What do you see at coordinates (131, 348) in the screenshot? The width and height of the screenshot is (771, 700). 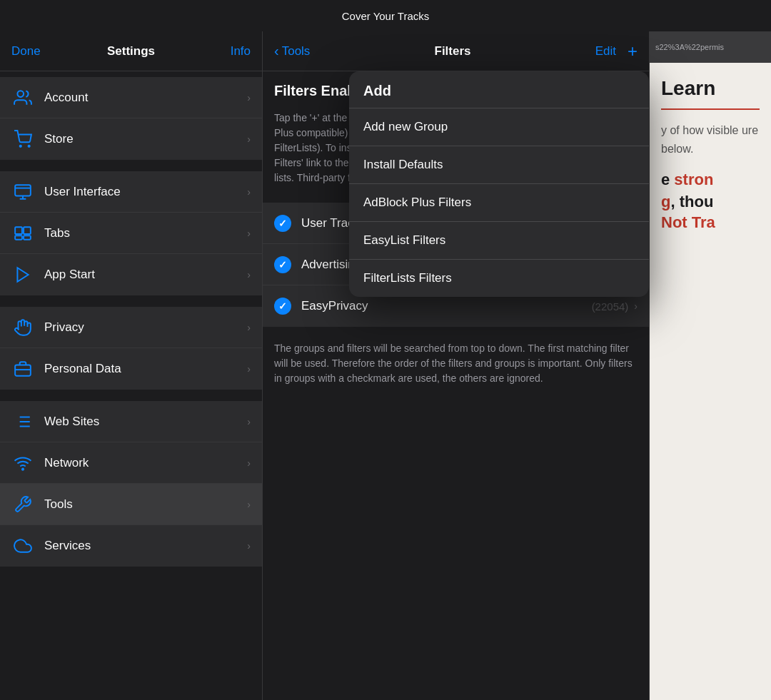 I see `sidebar-section-3: Privacy › Personal Data ›` at bounding box center [131, 348].